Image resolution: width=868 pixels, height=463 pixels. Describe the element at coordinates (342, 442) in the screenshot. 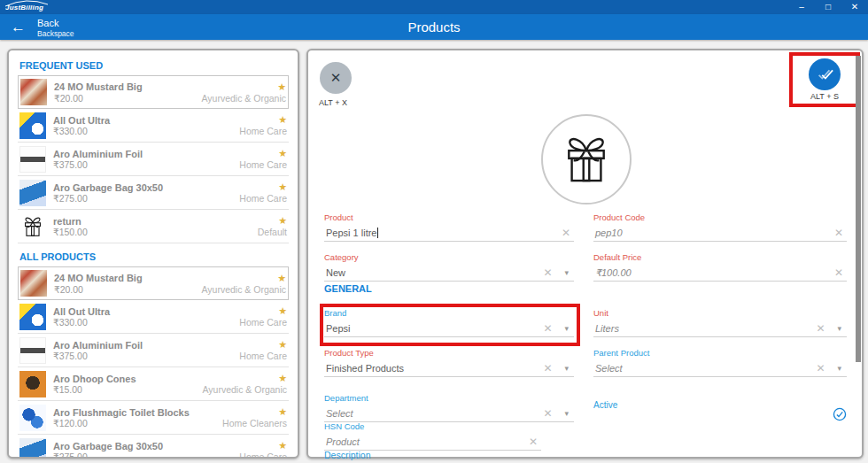

I see `field-value: Product` at that location.